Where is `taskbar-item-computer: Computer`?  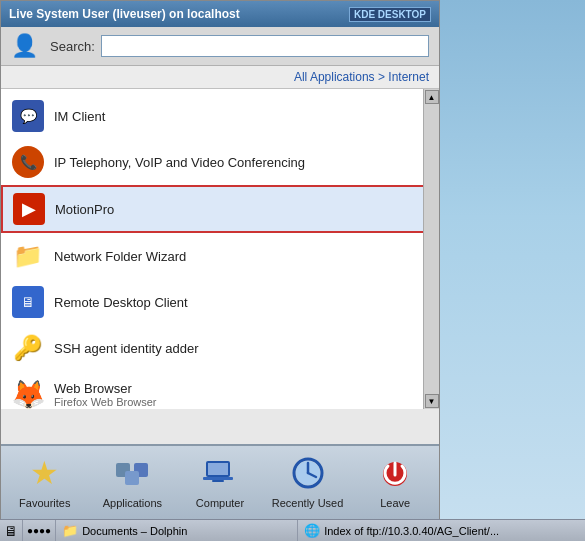 taskbar-item-computer: Computer is located at coordinates (220, 481).